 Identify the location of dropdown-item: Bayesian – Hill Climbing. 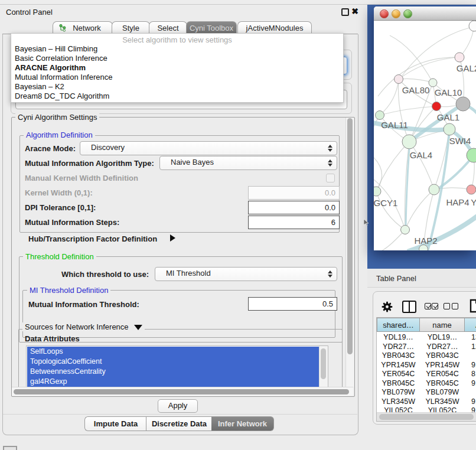
(56, 48).